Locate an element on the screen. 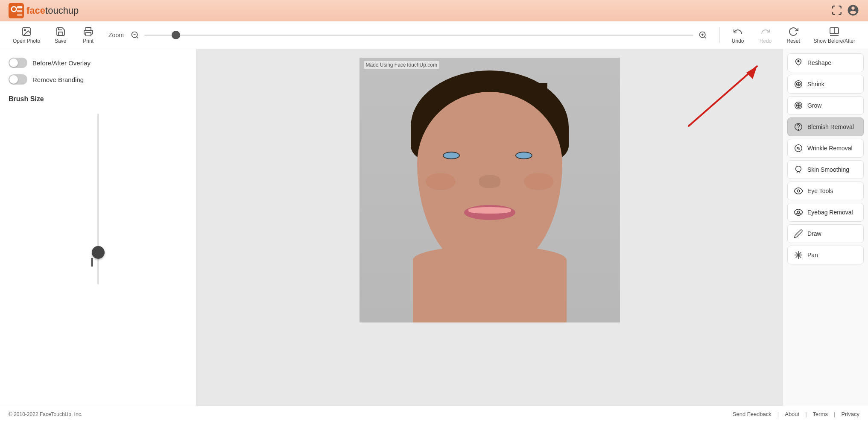  brush-slider-track is located at coordinates (98, 199).